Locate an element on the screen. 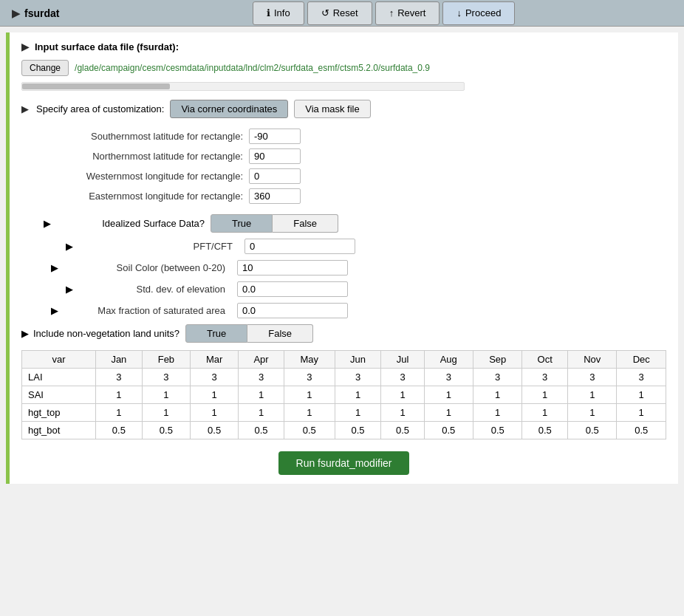 This screenshot has height=616, width=684. run-button: Run fsurdat_modifier is located at coordinates (344, 463).